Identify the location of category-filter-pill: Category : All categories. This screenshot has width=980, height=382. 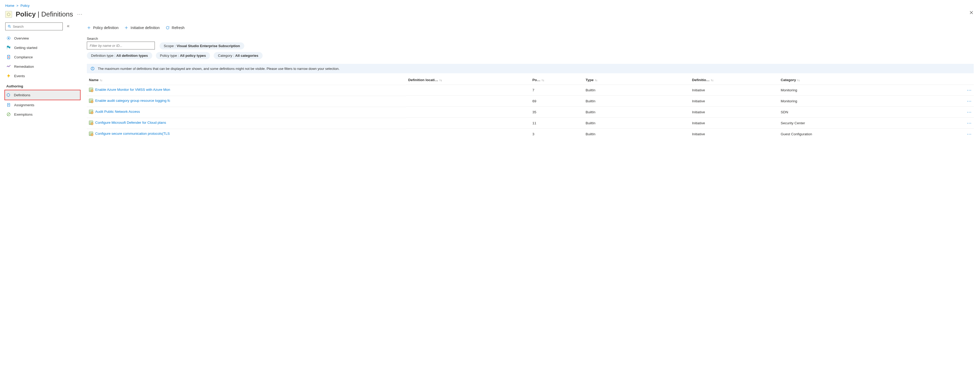
(238, 56).